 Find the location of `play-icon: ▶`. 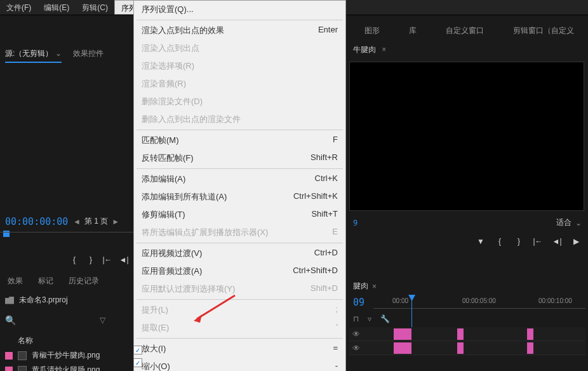

play-icon: ▶ is located at coordinates (576, 241).